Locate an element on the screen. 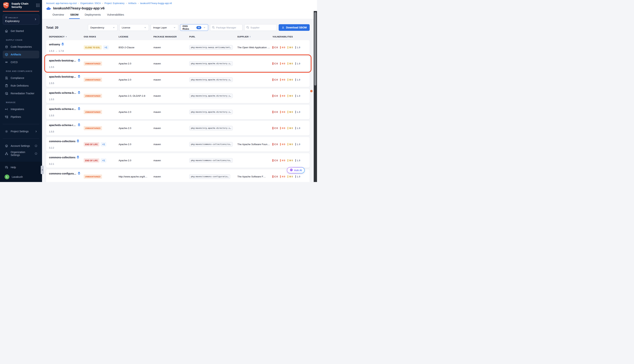 The height and width of the screenshot is (364, 634). document-search-icon is located at coordinates (7, 78).